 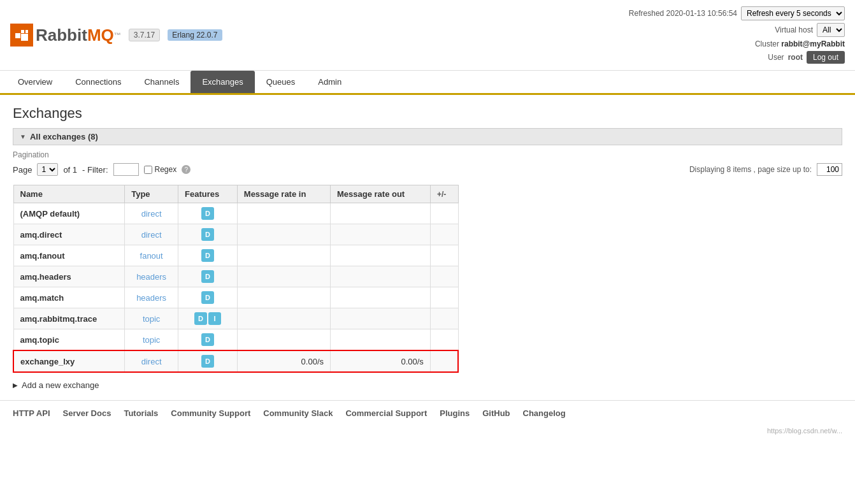 I want to click on virtual-host-select: All, so click(x=831, y=30).